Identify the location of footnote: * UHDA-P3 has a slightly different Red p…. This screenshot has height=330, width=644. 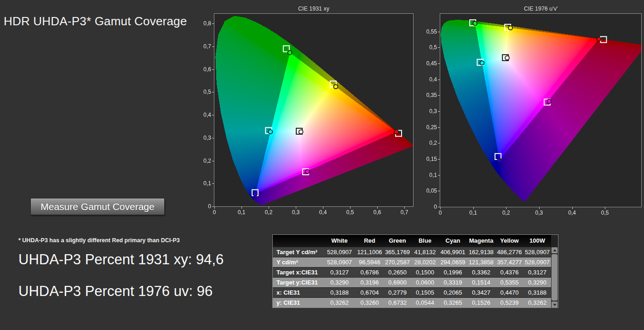
(99, 240).